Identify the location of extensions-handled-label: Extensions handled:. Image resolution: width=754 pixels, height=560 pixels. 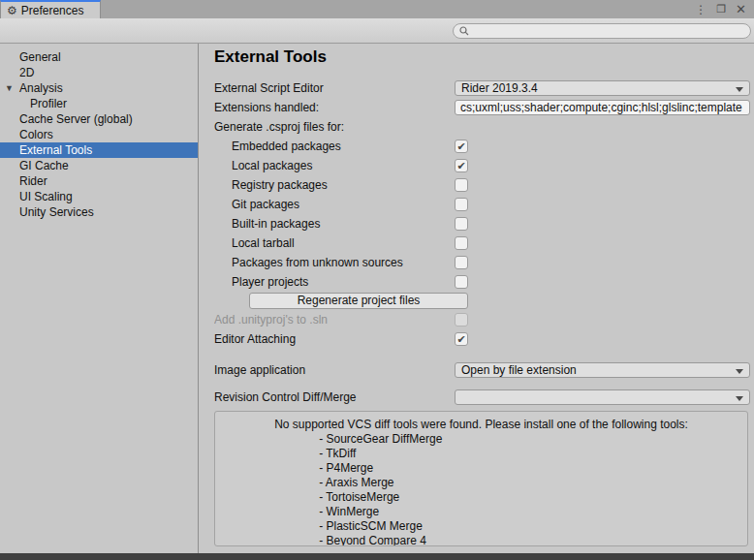
(334, 108).